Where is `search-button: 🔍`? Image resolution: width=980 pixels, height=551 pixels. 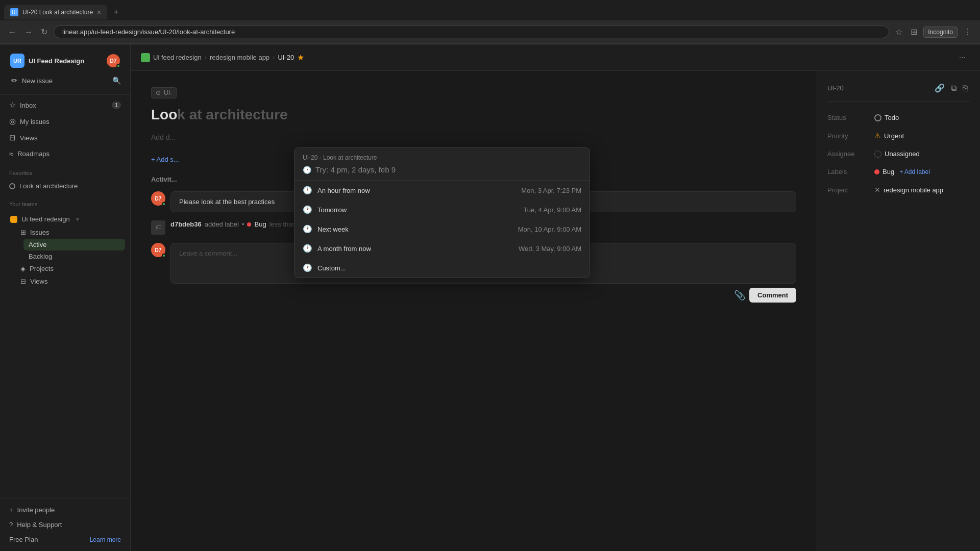
search-button: 🔍 is located at coordinates (116, 81).